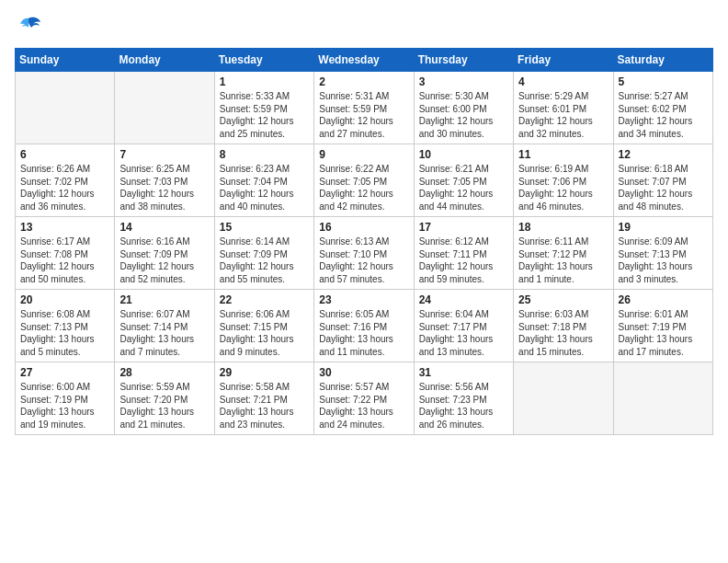  I want to click on week-row-4: 20Sunrise: 6:08 AM Sunset: 7:13 PM Dayli…, so click(364, 326).